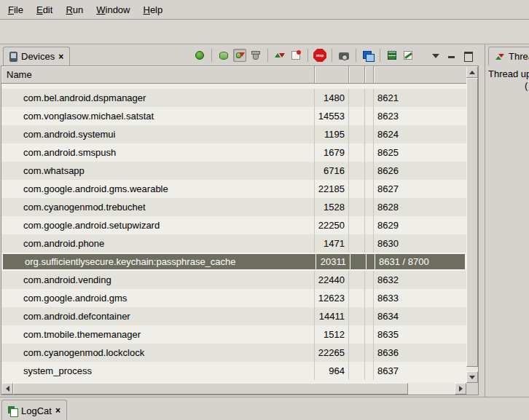 This screenshot has width=529, height=420. What do you see at coordinates (158, 352) in the screenshot?
I see `process-name-cell: com.cyanogenmod.lockclock` at bounding box center [158, 352].